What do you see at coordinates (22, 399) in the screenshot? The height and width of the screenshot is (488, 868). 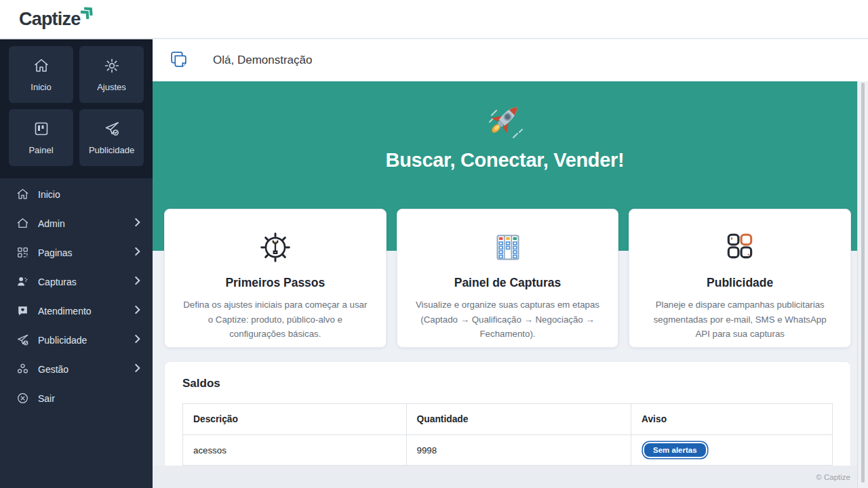 I see `x-circle-icon` at bounding box center [22, 399].